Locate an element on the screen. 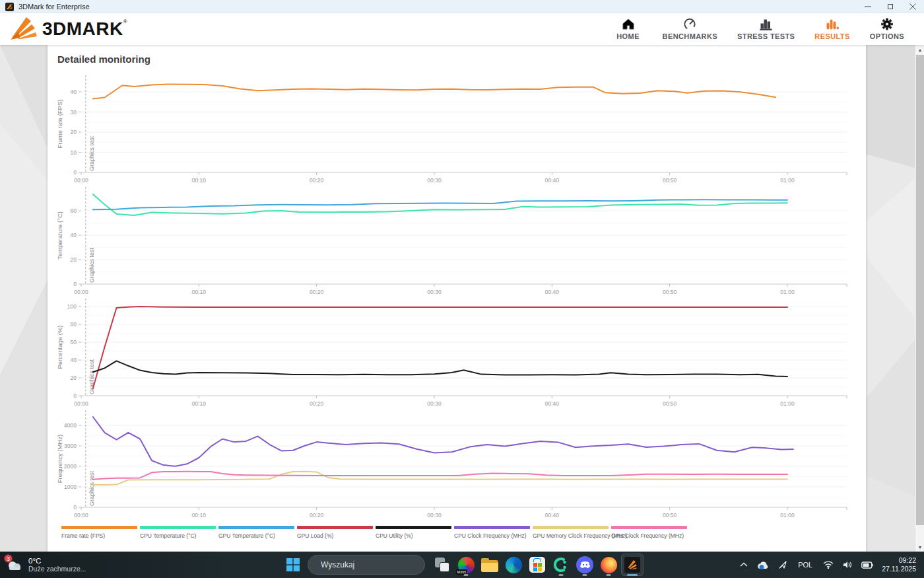 The width and height of the screenshot is (924, 578). nav-item-options: OPTIONS is located at coordinates (887, 29).